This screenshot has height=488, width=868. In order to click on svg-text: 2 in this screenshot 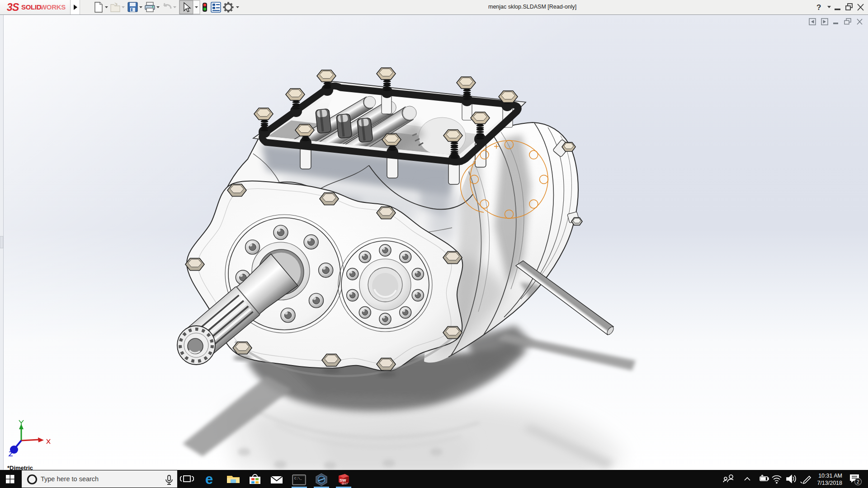, I will do `click(858, 482)`.